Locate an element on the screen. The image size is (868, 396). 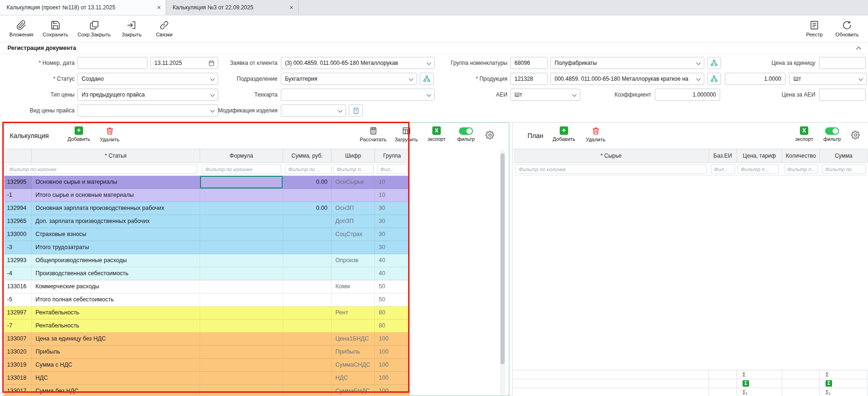
calc-export-button: X экспорт is located at coordinates (437, 134).